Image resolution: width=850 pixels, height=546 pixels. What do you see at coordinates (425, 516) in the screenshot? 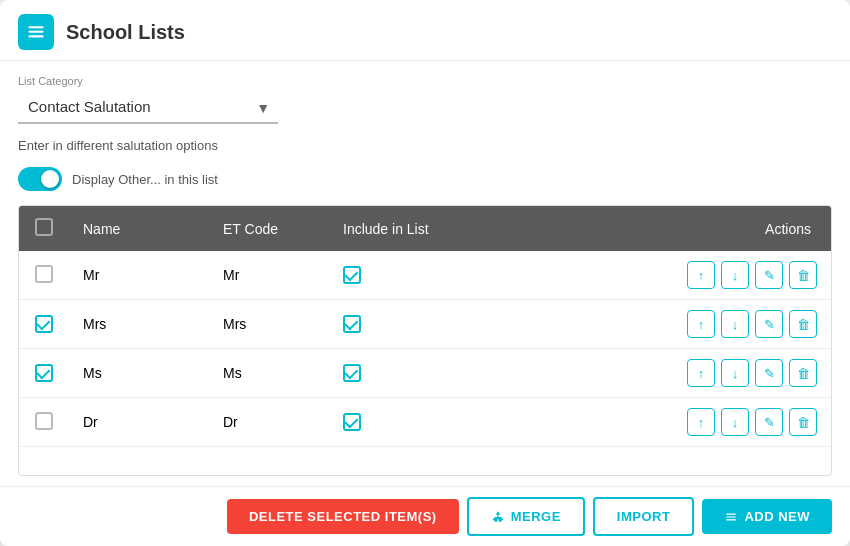
I see `footer: DELETE SELECTED ITEM(S) MERGE IMPORT ADD…` at bounding box center [425, 516].